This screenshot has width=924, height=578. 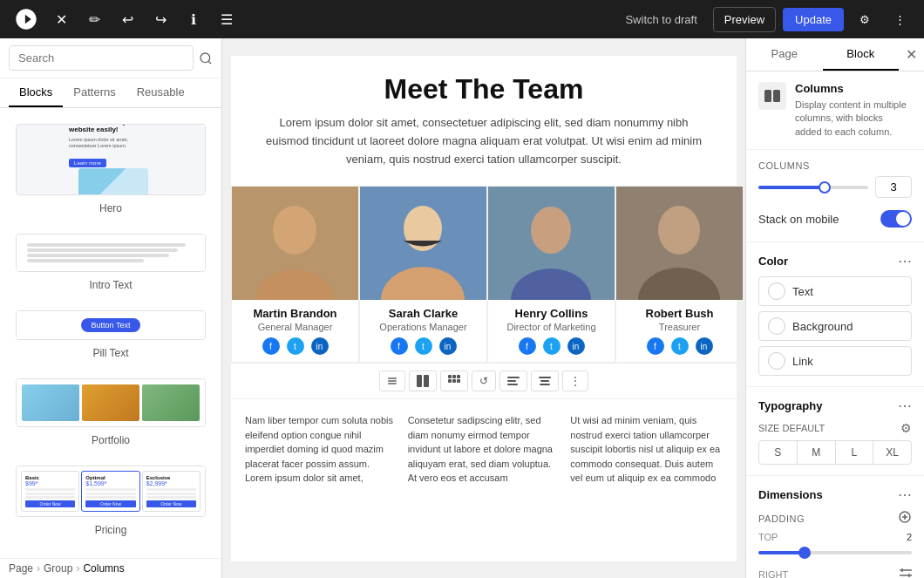 What do you see at coordinates (160, 19) in the screenshot?
I see `redo-button: ↪` at bounding box center [160, 19].